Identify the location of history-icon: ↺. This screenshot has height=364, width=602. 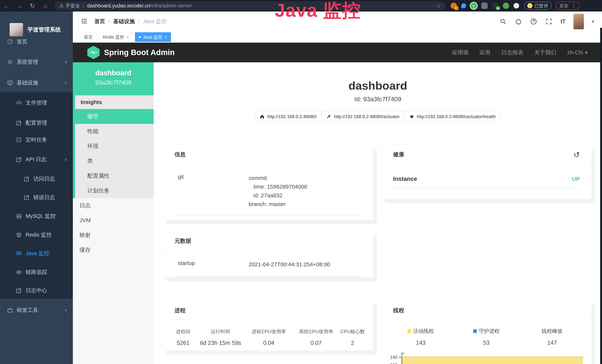
(577, 155).